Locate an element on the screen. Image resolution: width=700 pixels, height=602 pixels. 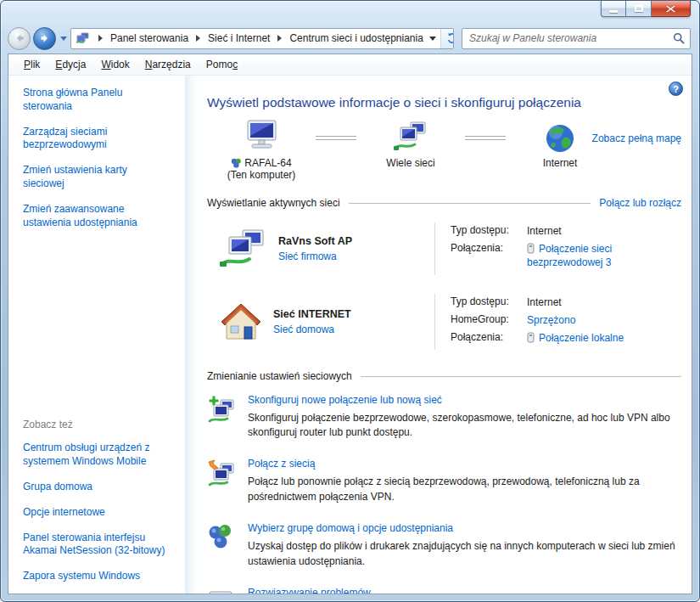
map-node-label: Wiele sieci is located at coordinates (411, 163).